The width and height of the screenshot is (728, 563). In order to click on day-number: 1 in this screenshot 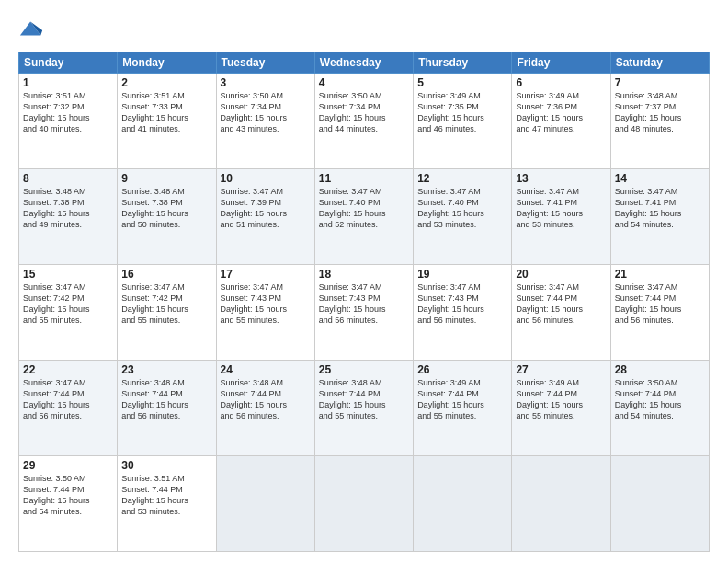, I will do `click(68, 83)`.